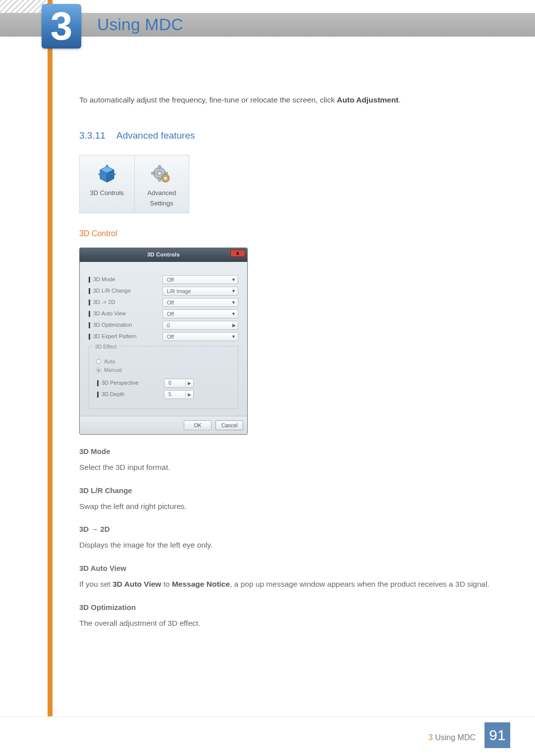  What do you see at coordinates (61, 26) in the screenshot?
I see `chapter-number-badge: 3` at bounding box center [61, 26].